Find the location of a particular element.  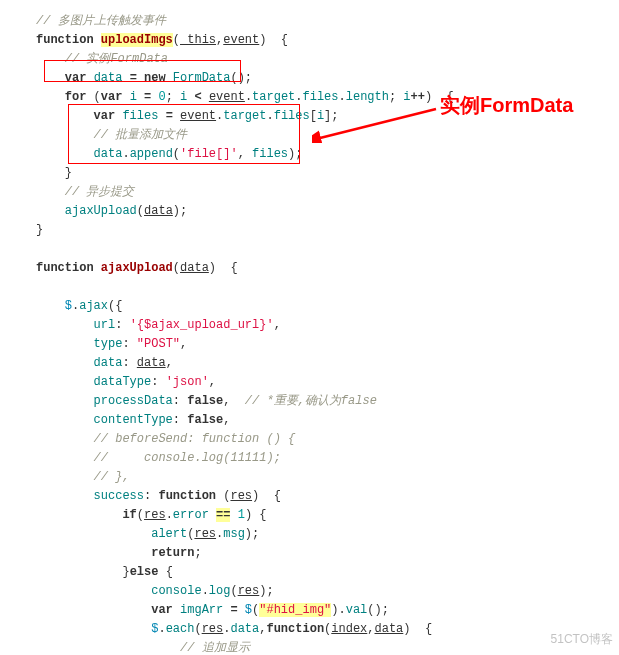

comment-line: // 实例FormData is located at coordinates (116, 59).